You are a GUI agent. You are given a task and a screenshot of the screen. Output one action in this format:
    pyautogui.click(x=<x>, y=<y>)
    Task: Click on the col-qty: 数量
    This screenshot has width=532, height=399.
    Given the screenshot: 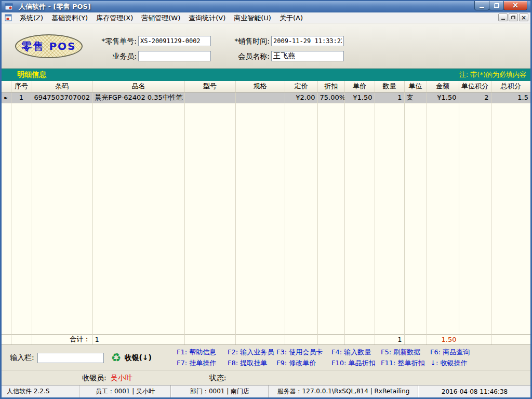 What is the action you would take?
    pyautogui.click(x=390, y=86)
    